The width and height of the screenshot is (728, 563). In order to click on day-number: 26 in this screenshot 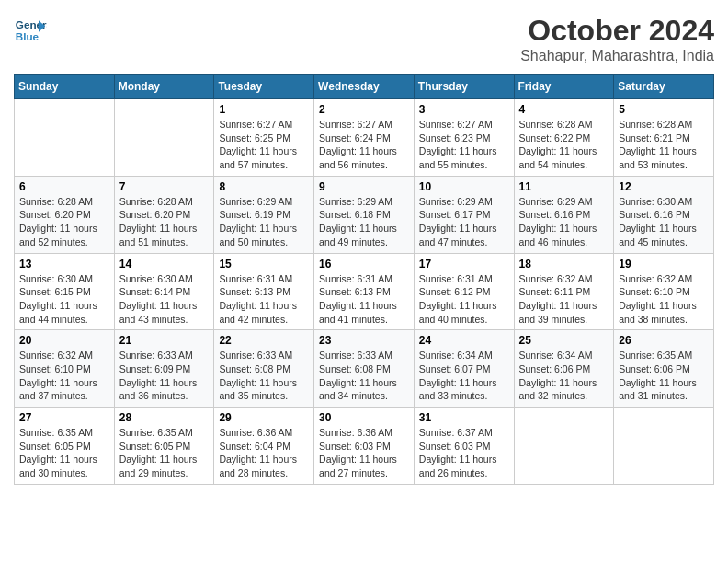, I will do `click(664, 340)`.